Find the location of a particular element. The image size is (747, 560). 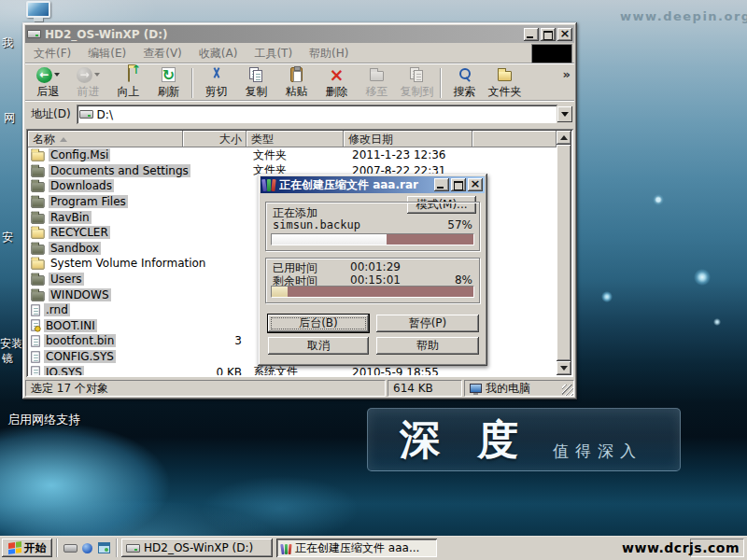

explorer-titlebar: HD2_OS-WinXP (D:) is located at coordinates (300, 34).